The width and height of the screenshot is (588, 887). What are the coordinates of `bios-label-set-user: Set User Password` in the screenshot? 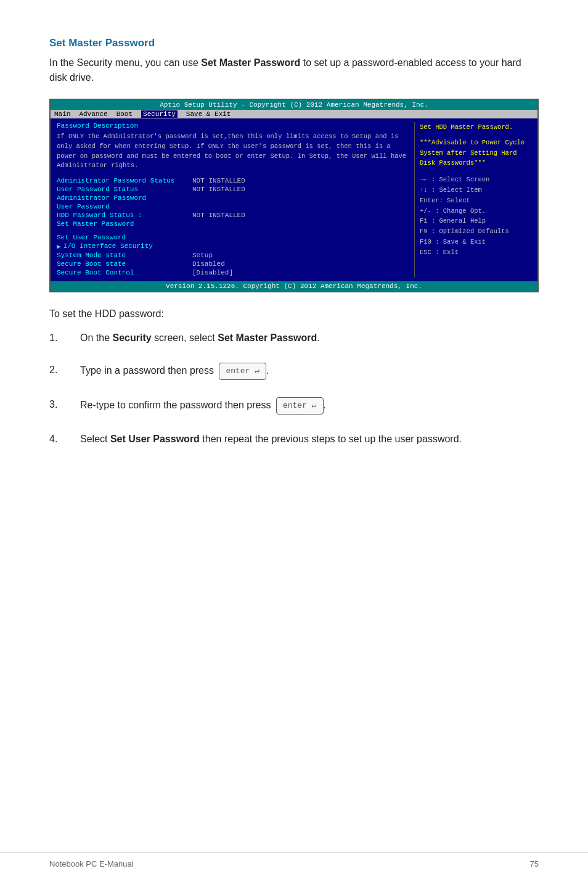 It's located at (91, 237).